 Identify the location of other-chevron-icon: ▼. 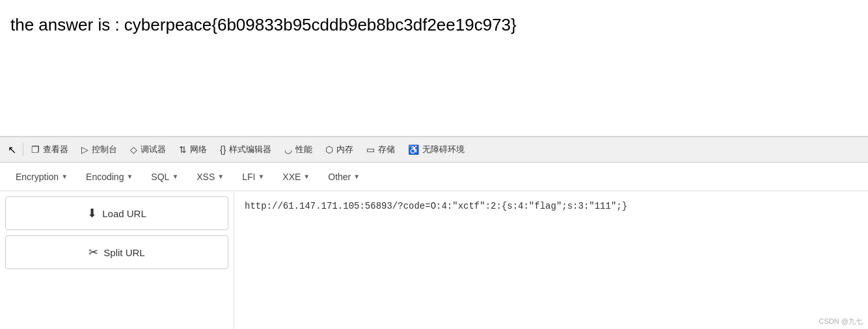
(357, 177).